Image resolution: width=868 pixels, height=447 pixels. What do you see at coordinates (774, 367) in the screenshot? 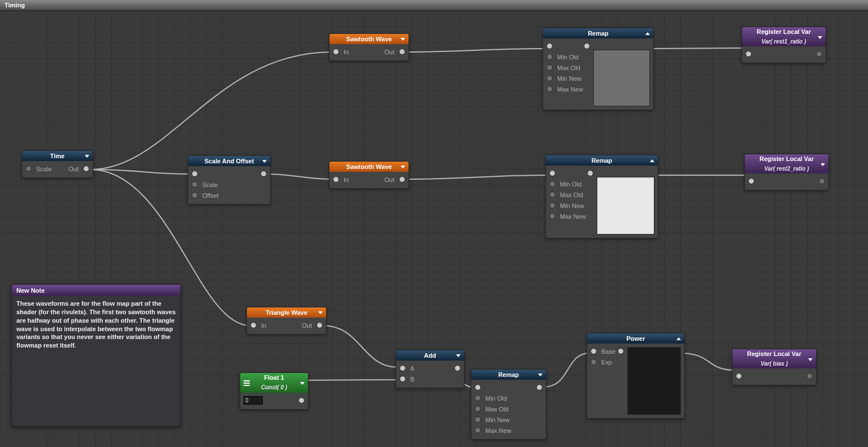
I see `node-register-local-var-3: Register Local Var Var( bias )` at bounding box center [774, 367].